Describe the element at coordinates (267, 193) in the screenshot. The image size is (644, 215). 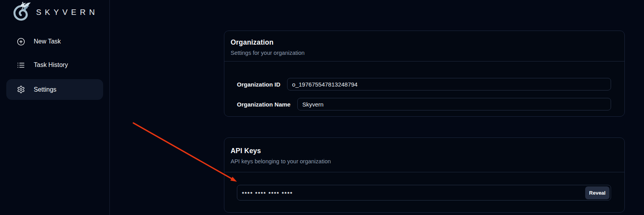
I see `api-key-masked-value: **** **** **** ****` at that location.